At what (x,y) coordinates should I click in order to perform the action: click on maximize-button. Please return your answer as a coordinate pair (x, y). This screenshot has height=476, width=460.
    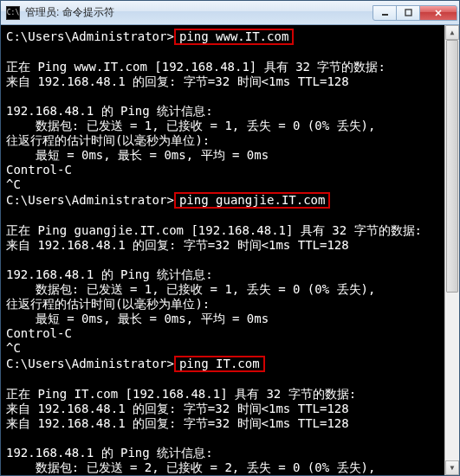
    Looking at the image, I should click on (408, 13).